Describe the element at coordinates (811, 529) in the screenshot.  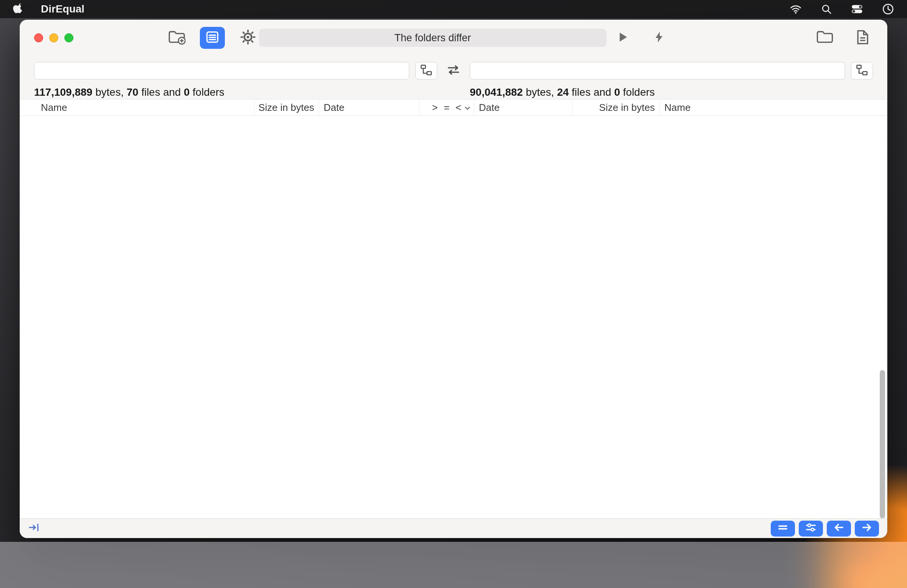
I see `tune-sliders-icon` at that location.